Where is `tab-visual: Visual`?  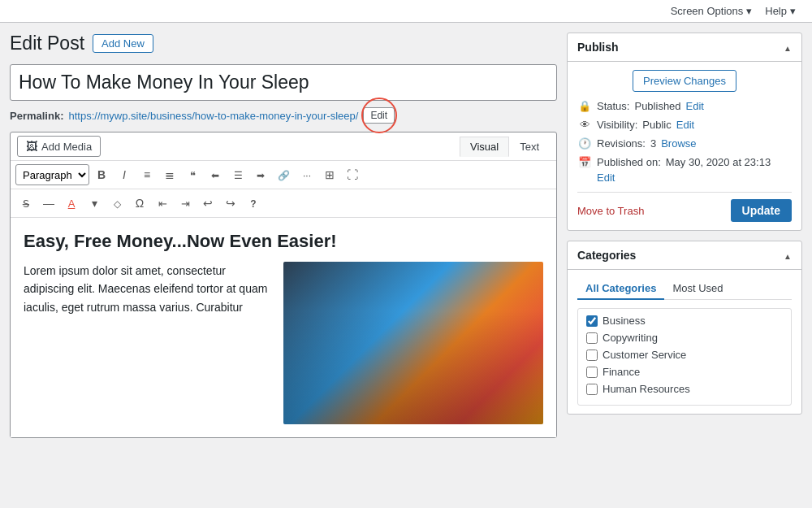
tab-visual: Visual is located at coordinates (484, 146).